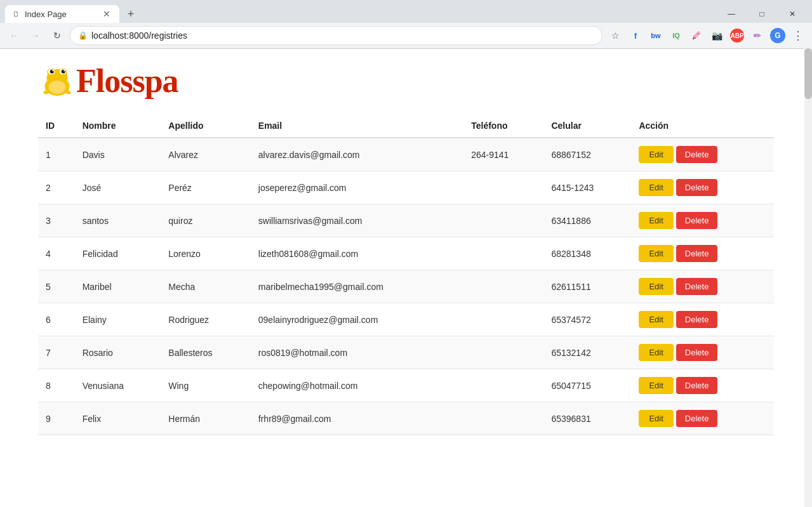  I want to click on minimize-icon: —, so click(731, 14).